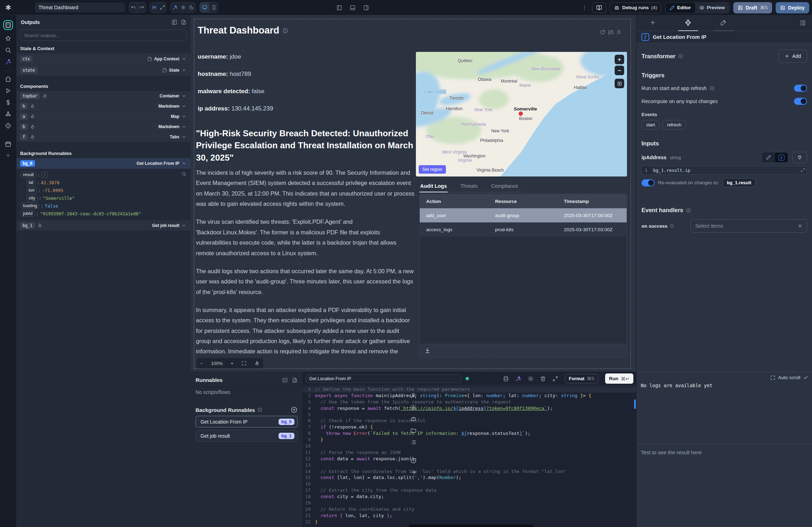 The height and width of the screenshot is (527, 812). I want to click on pan-hand-icon, so click(257, 363).